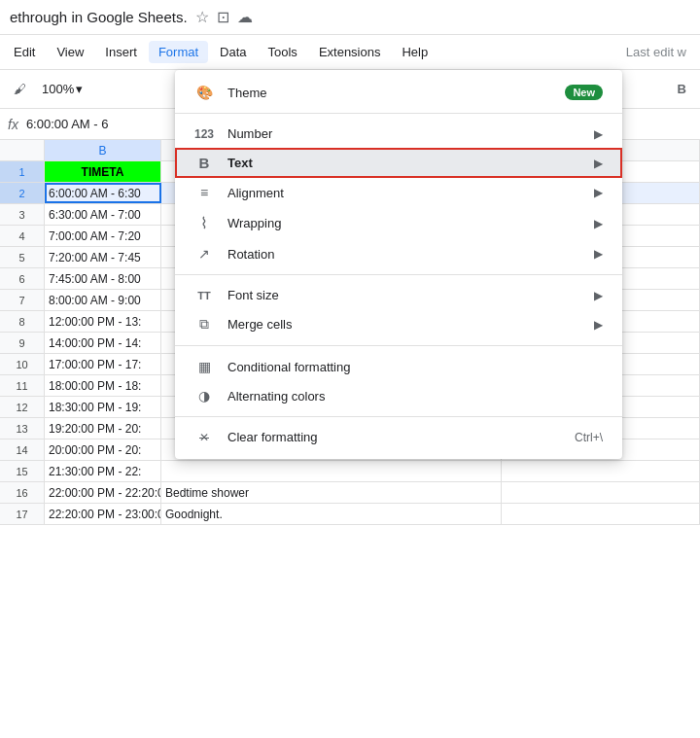 The image size is (700, 738). Describe the element at coordinates (399, 254) in the screenshot. I see `menu-item-rotation: ↗ Rotation ▶` at that location.